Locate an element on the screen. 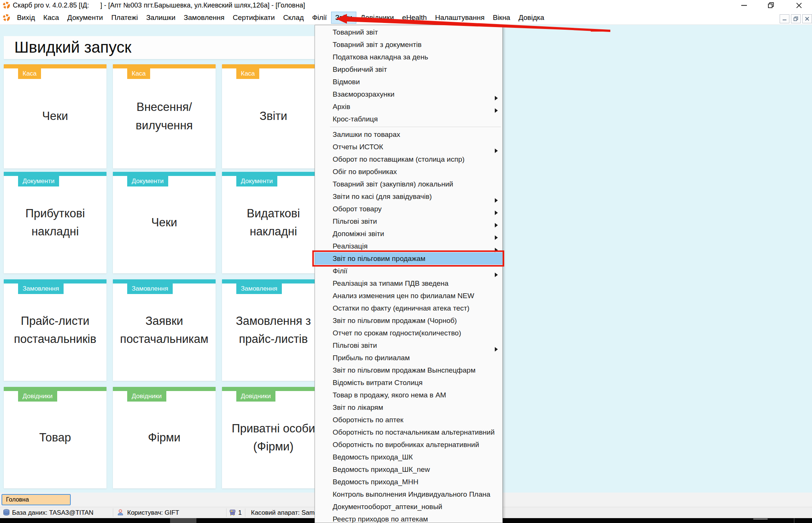 The image size is (812, 523). tile-Видаткові накладні: ДокументиВидаткові накладні is located at coordinates (273, 223).